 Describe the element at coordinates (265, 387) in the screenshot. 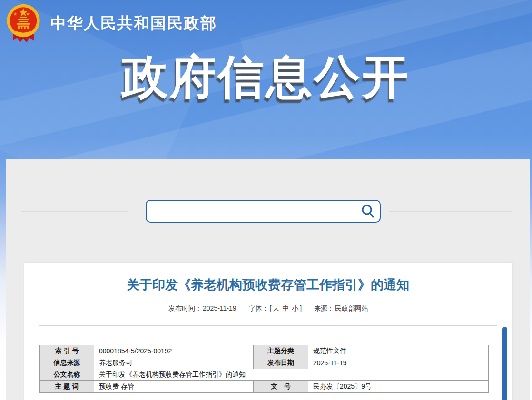

I see `table-row: 主 题 词 预收费 存管 文 号 民办发〔2025〕9号` at that location.